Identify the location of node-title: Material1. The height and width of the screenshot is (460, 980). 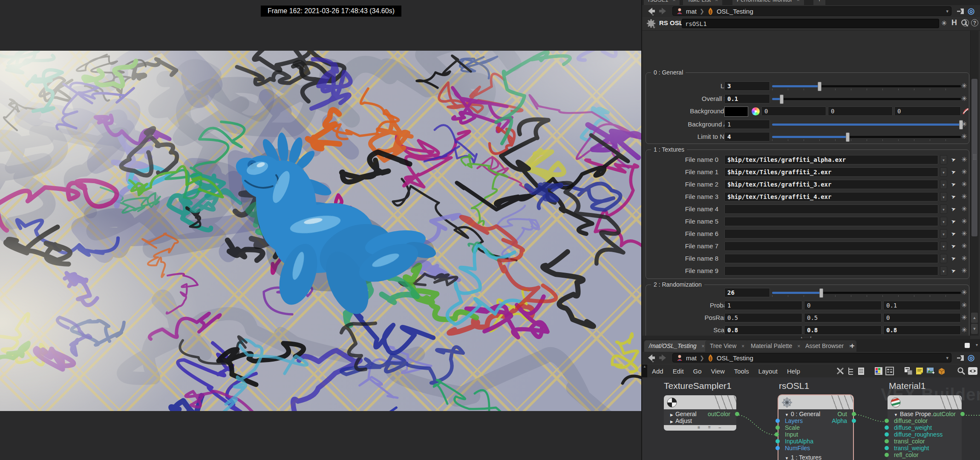
(907, 386).